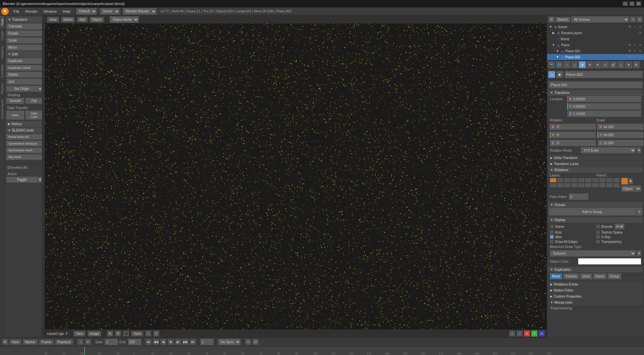 The image size is (644, 355). What do you see at coordinates (25, 54) in the screenshot?
I see `edit-section-header: ▼ Edit` at bounding box center [25, 54].